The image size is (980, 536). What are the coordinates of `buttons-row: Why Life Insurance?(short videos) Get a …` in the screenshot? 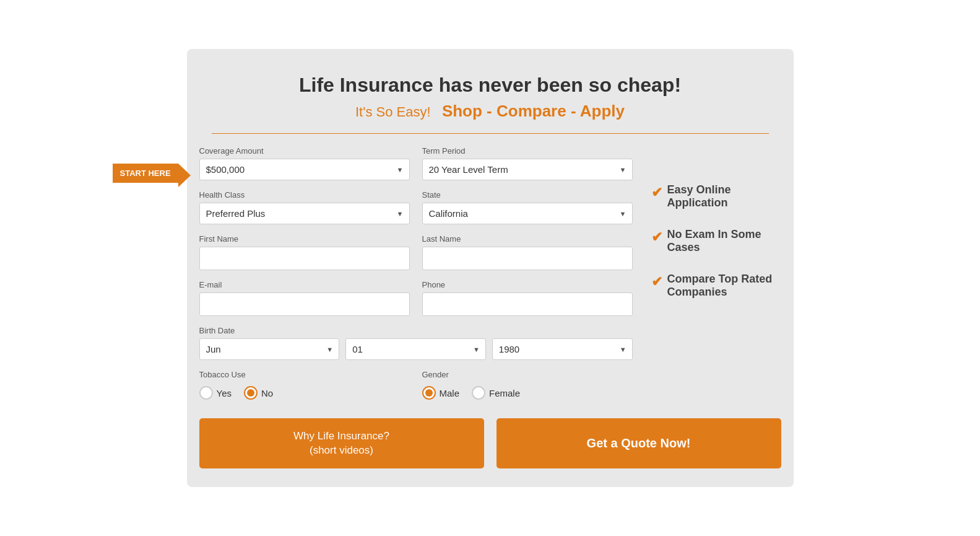 It's located at (490, 437).